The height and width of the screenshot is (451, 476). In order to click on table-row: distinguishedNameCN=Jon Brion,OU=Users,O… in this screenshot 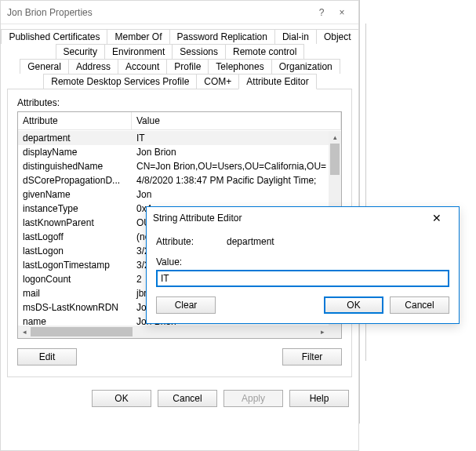, I will do `click(173, 166)`.